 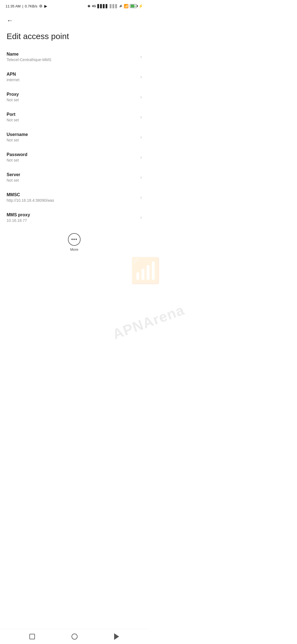 I want to click on more-section: ••• More, so click(x=74, y=242).